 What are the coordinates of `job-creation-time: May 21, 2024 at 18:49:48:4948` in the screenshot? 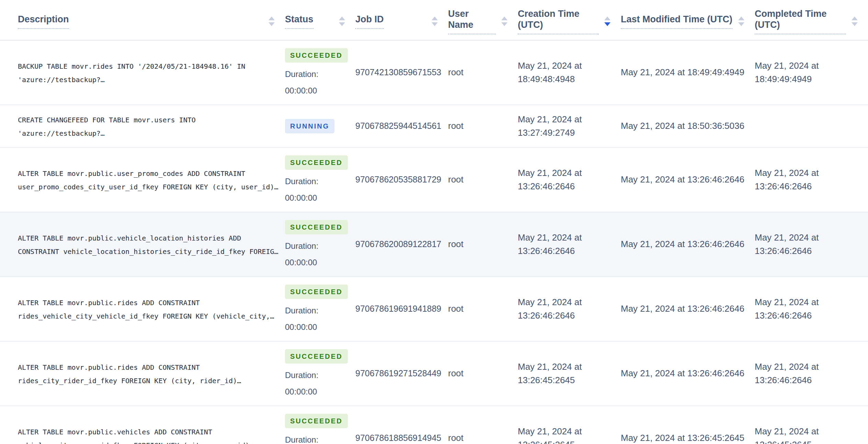 It's located at (569, 73).